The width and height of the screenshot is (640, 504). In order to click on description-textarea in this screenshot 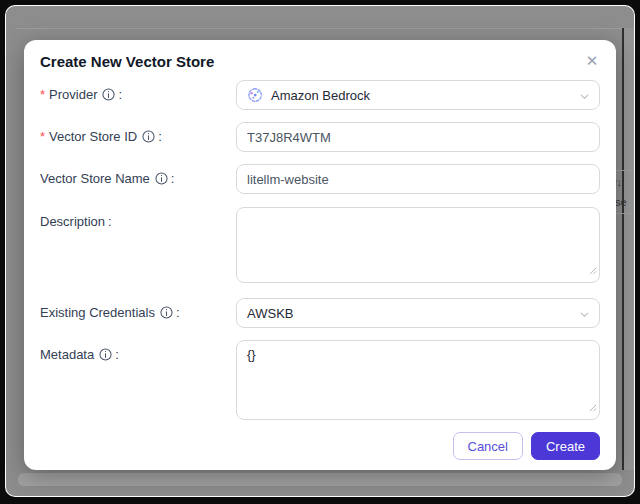, I will do `click(418, 245)`.